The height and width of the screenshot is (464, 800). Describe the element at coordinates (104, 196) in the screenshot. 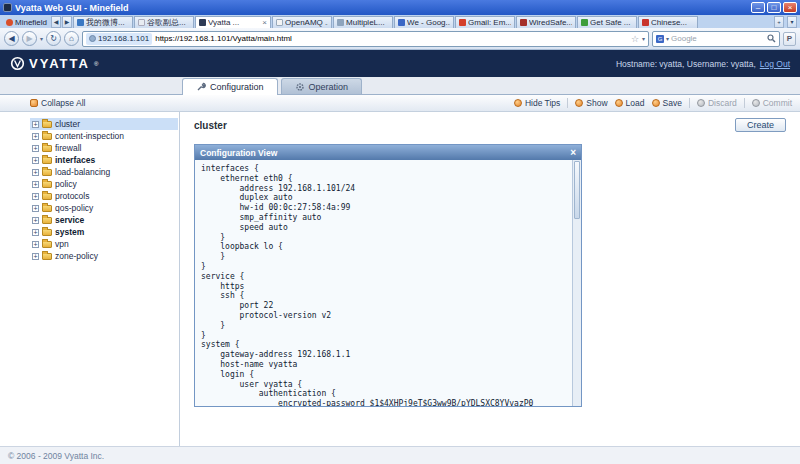

I see `sidebar-item-protocols: + protocols` at that location.